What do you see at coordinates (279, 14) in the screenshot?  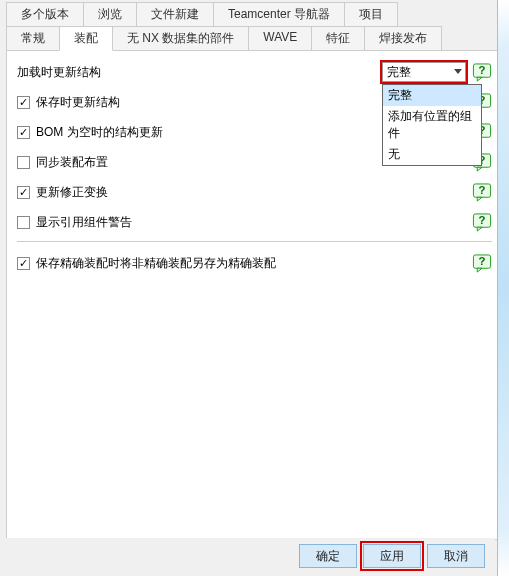 I see `tab-label: Teamcenter 导航器` at bounding box center [279, 14].